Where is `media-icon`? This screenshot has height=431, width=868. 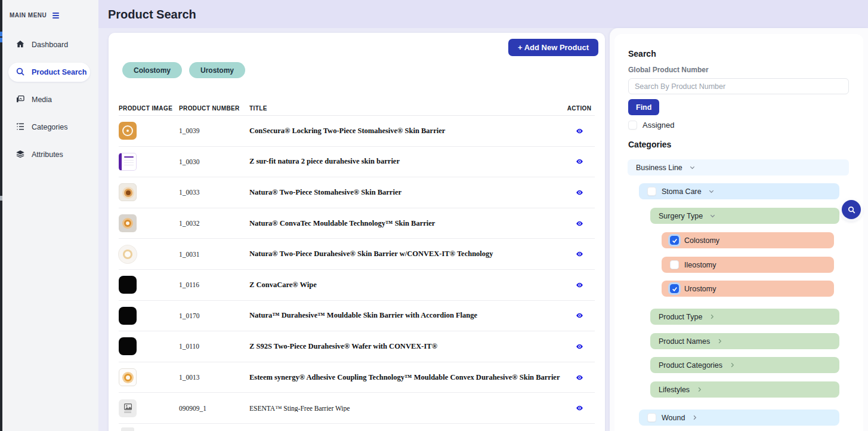
media-icon is located at coordinates (20, 100).